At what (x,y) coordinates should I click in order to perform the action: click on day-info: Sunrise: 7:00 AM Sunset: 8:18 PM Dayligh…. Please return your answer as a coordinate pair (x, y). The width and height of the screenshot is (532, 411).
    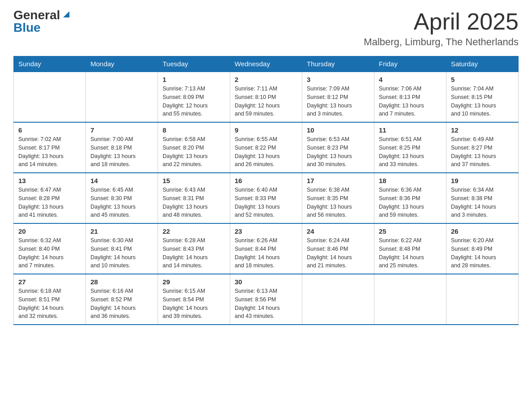
    Looking at the image, I should click on (122, 152).